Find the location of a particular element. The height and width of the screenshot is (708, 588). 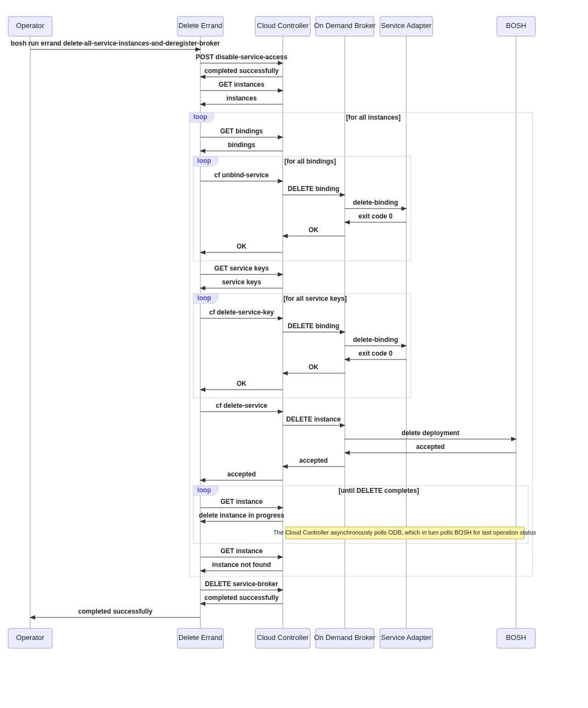

msg-run-errand: bosh run errand delete-all-service-insta… is located at coordinates (115, 43).